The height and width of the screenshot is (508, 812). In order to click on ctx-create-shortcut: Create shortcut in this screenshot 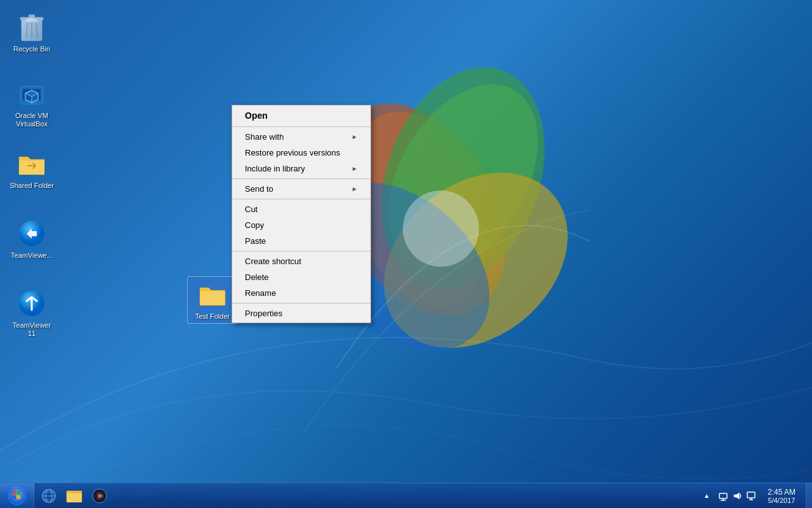, I will do `click(301, 262)`.